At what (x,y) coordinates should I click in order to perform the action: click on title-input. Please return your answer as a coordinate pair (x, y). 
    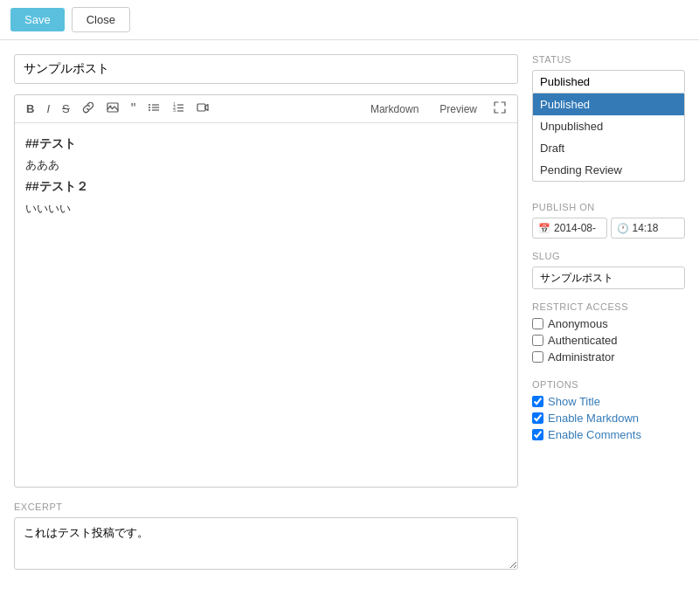
    Looking at the image, I should click on (266, 69).